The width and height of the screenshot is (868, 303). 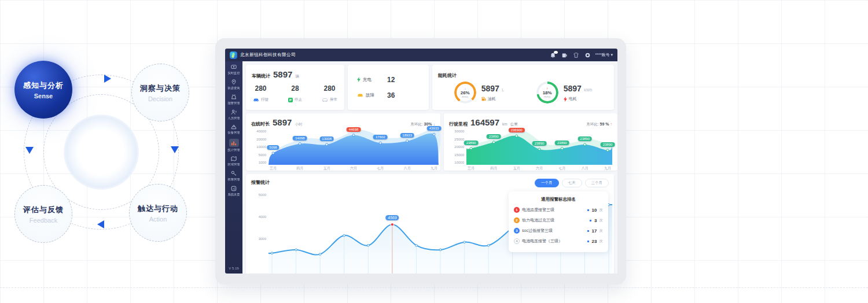 What do you see at coordinates (158, 213) in the screenshot?
I see `node-action: 触达与行动 Action` at bounding box center [158, 213].